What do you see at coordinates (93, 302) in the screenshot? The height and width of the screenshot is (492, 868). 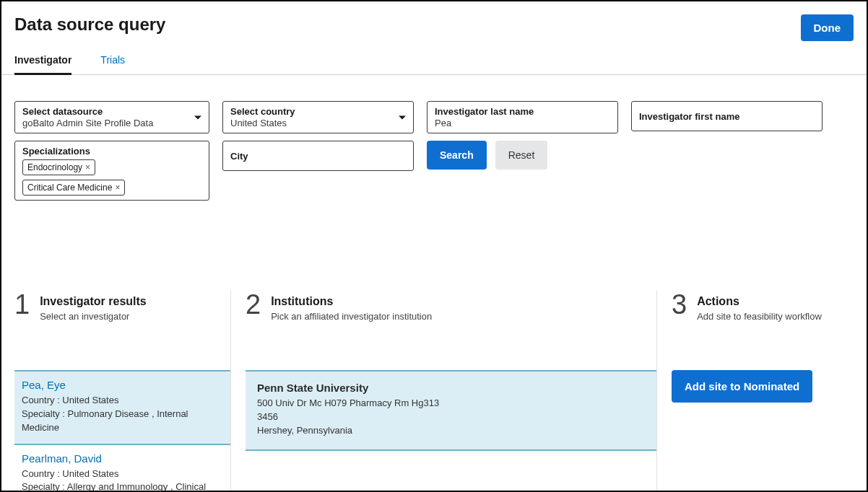 I see `step-1-title: Investigator results` at bounding box center [93, 302].